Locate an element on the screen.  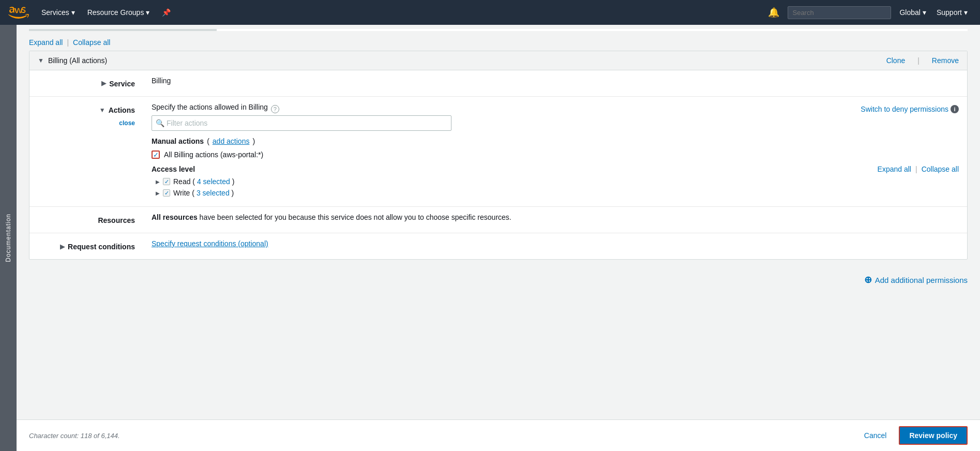
services-nav: Services ▾ is located at coordinates (58, 12).